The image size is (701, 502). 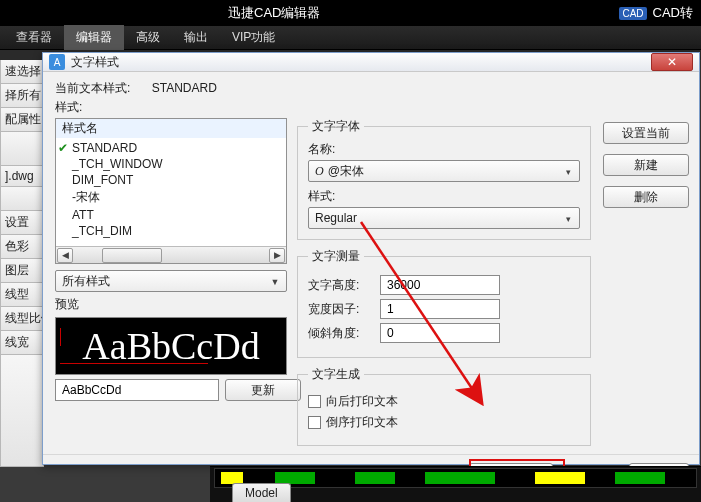 I want to click on width-input, so click(x=440, y=309).